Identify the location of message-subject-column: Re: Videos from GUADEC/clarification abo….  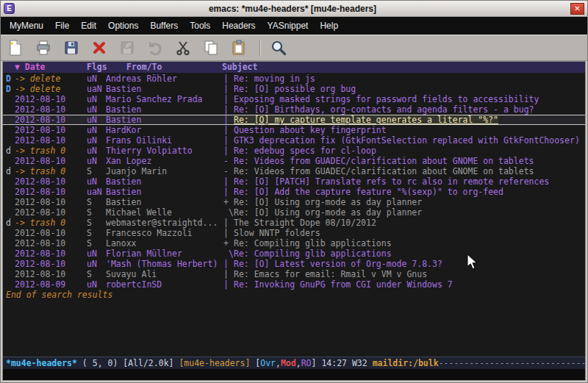
(409, 161).